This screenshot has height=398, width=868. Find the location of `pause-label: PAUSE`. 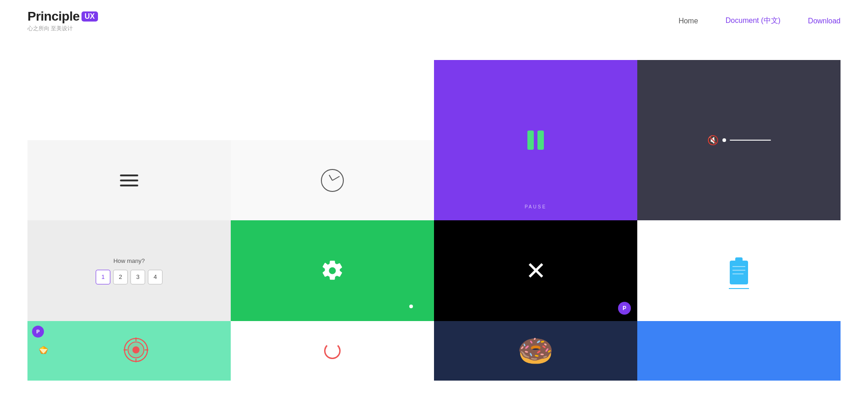

pause-label: PAUSE is located at coordinates (536, 207).